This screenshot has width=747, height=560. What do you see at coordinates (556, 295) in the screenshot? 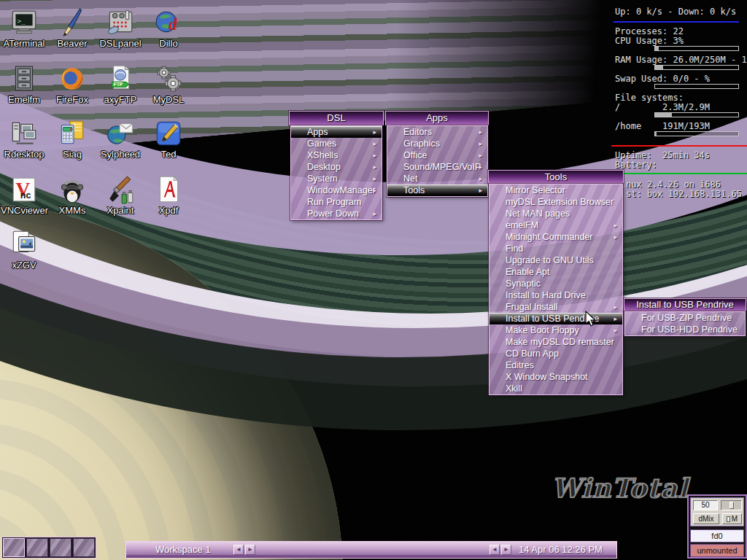
I see `menu-item-install-to-hard-drive: Install to Hard Drive` at bounding box center [556, 295].